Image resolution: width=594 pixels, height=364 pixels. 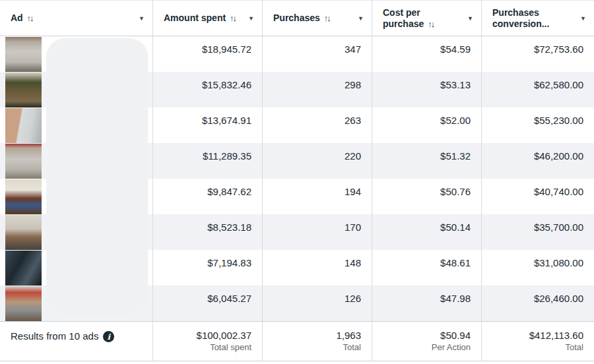 What do you see at coordinates (317, 18) in the screenshot?
I see `column-header-purchases: Purchases ↑↓ ▼` at bounding box center [317, 18].